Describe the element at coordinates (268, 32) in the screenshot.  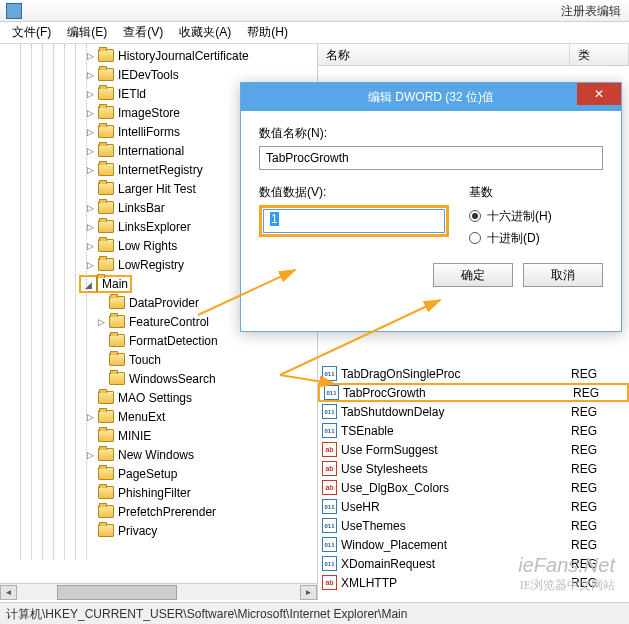
I see `menu-help: 帮助(H)` at that location.